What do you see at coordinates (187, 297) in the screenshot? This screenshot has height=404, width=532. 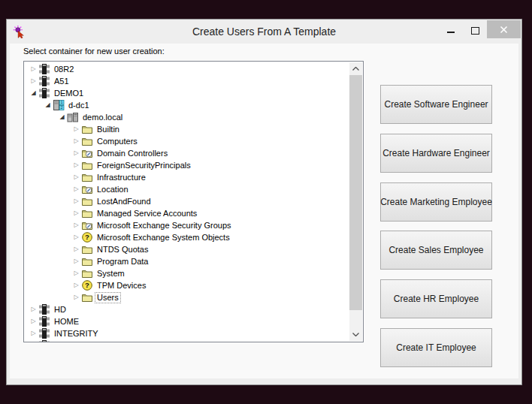 I see `tree-item-users: ▷Users` at bounding box center [187, 297].